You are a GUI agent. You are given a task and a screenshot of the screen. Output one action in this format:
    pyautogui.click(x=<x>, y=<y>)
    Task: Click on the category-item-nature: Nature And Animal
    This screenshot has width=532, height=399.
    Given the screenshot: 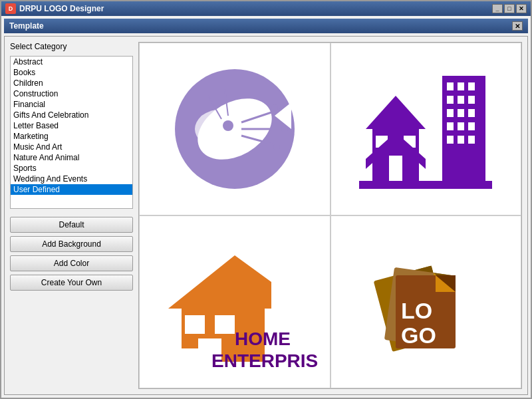 What is the action you would take?
    pyautogui.click(x=72, y=158)
    